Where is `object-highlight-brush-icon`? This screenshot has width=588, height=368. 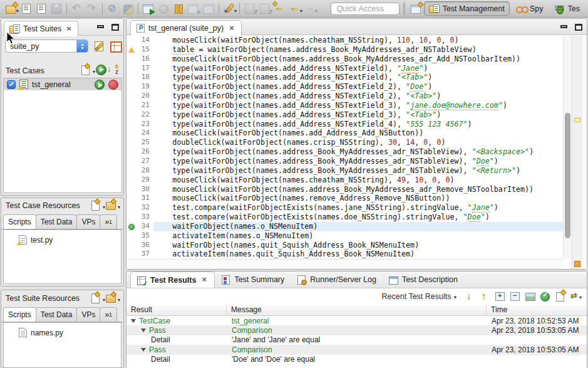 object-highlight-brush-icon is located at coordinates (229, 9).